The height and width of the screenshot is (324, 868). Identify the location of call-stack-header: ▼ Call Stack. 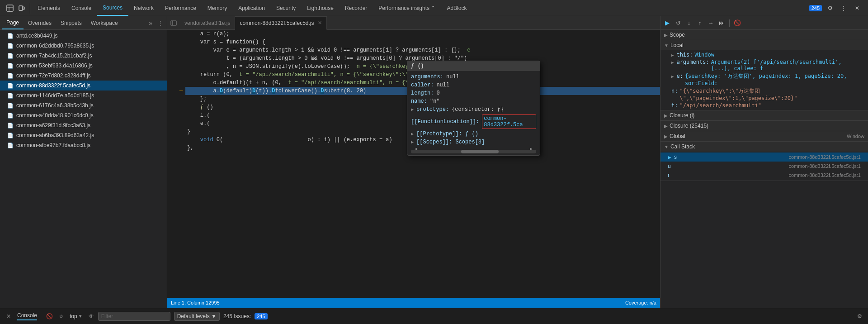
(764, 147).